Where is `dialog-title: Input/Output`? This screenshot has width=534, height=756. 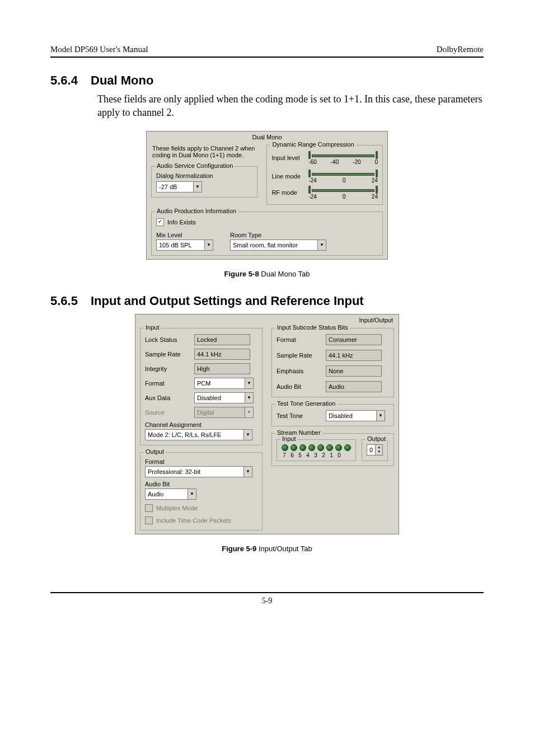
dialog-title: Input/Output is located at coordinates (267, 320).